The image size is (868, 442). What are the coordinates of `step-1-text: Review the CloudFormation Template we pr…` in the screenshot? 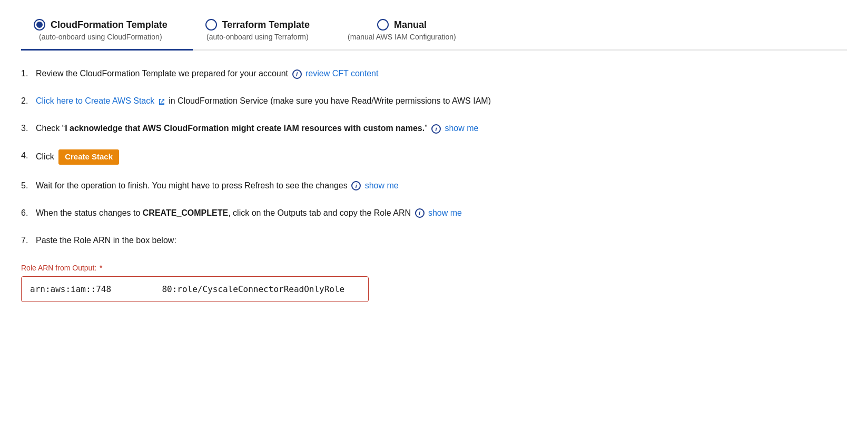 It's located at (162, 74).